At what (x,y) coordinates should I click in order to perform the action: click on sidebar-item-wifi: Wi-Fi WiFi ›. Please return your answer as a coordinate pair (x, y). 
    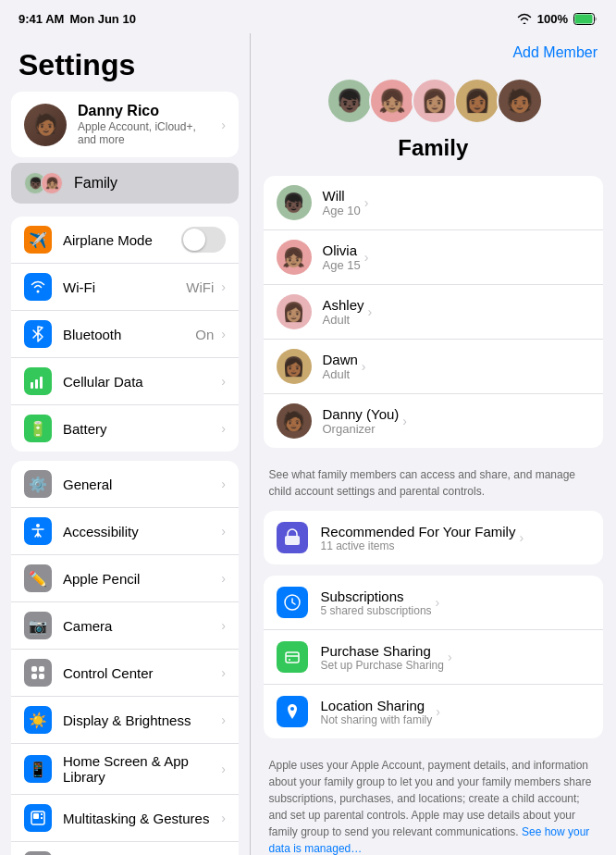
    Looking at the image, I should click on (125, 287).